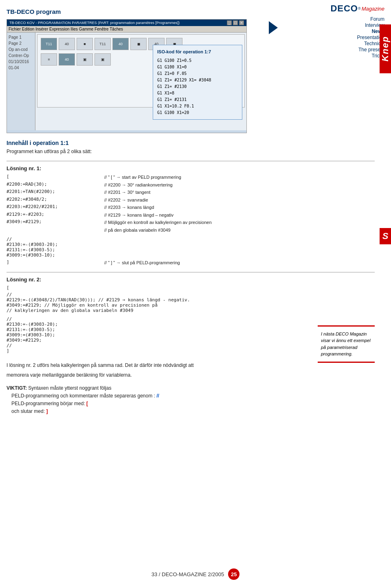  What do you see at coordinates (191, 279) in the screenshot?
I see `losning2-label: Lösning nr. 2:` at bounding box center [191, 279].